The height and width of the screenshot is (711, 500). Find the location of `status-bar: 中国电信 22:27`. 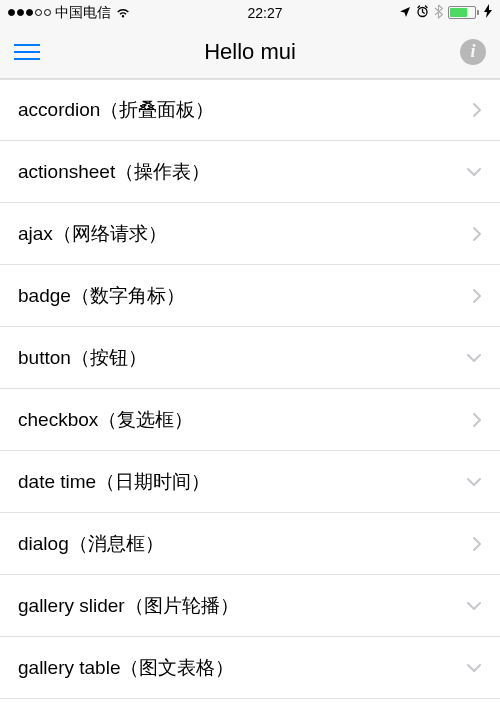

status-bar: 中国电信 22:27 is located at coordinates (250, 12).